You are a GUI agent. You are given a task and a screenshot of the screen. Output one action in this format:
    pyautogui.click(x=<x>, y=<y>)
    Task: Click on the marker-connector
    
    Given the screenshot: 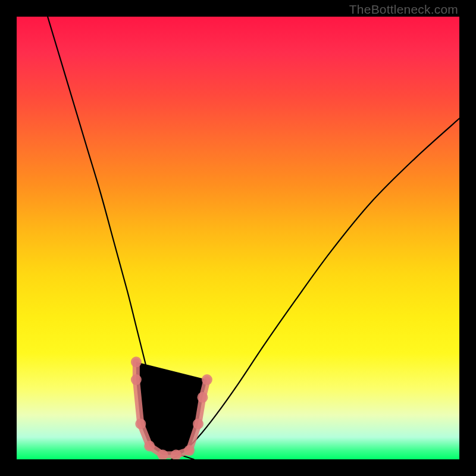 What is the action you would take?
    pyautogui.click(x=171, y=408)
    